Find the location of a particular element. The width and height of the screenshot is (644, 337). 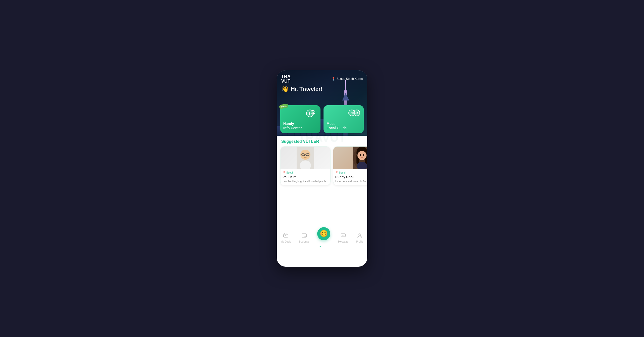

nav-label-my-deals: My Deals is located at coordinates (286, 242).